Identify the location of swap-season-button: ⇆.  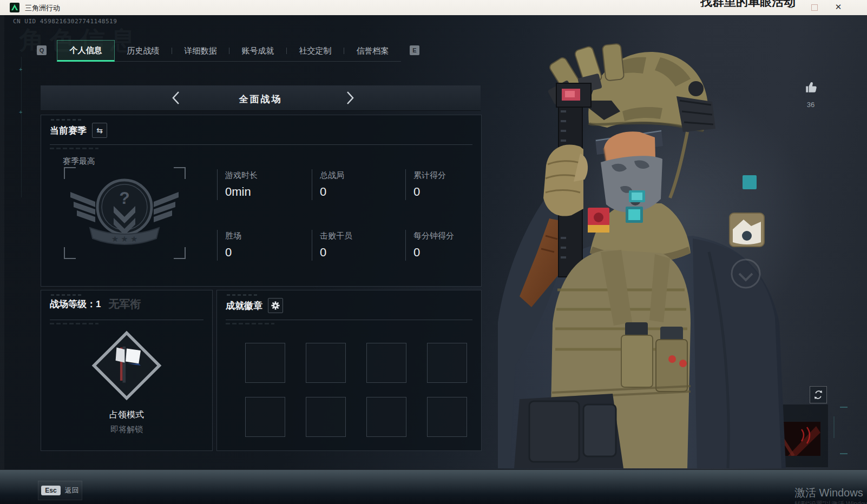
(100, 130).